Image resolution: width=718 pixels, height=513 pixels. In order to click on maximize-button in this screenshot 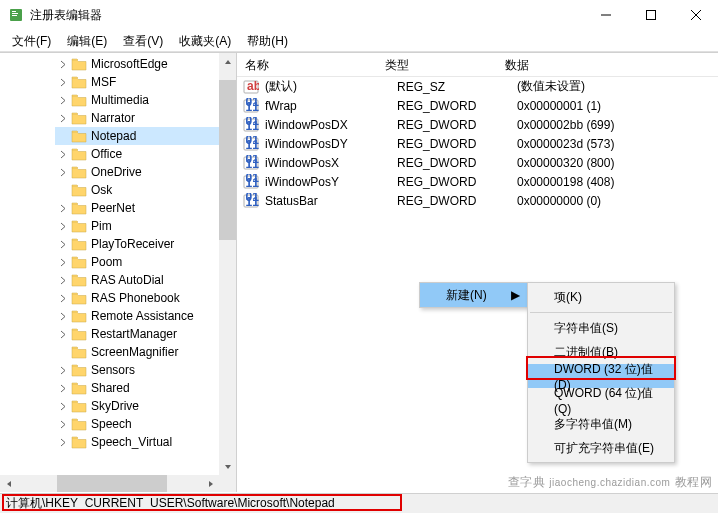, I will do `click(650, 15)`.